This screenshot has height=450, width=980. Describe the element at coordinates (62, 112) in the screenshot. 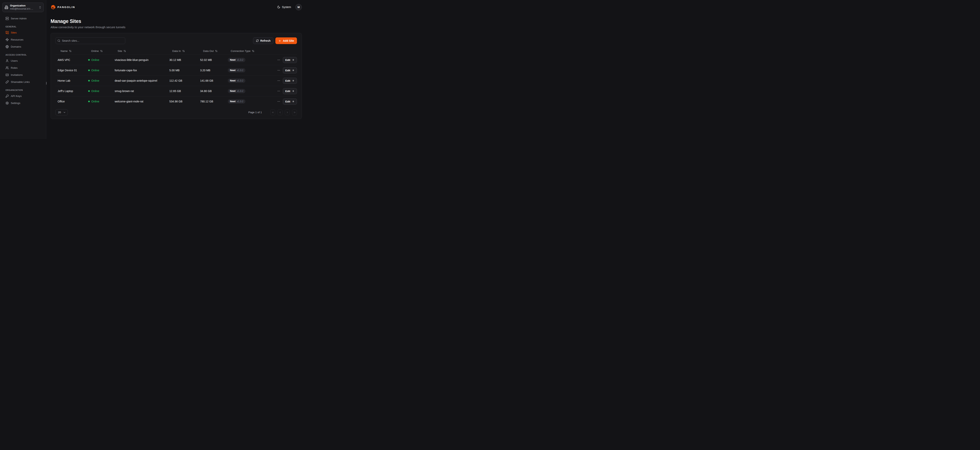

I see `page-size-select: 20` at that location.